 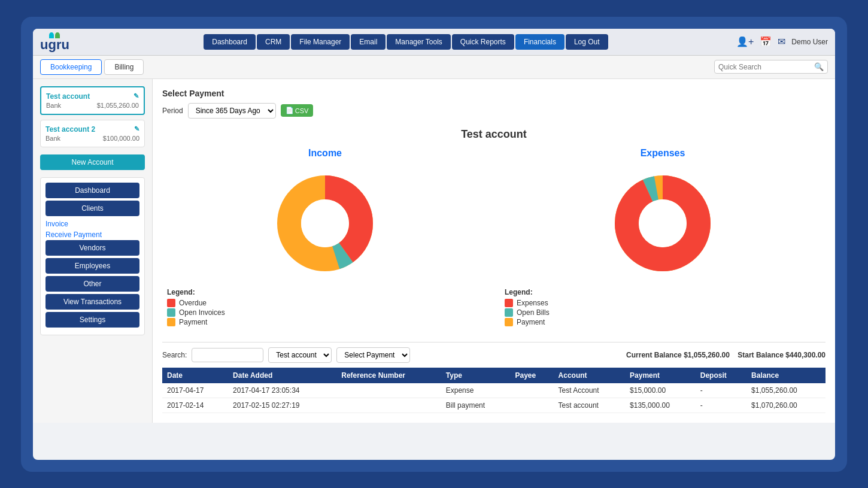 What do you see at coordinates (92, 320) in the screenshot?
I see `sidebar-settings-btn: Settings` at bounding box center [92, 320].